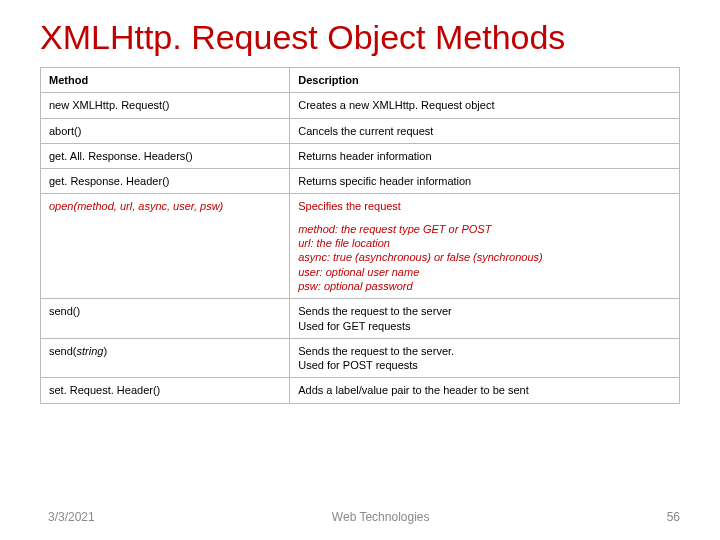 The image size is (720, 540). Describe the element at coordinates (360, 106) in the screenshot. I see `table-row: new XMLHttp. Request() Creates a new XML…` at that location.